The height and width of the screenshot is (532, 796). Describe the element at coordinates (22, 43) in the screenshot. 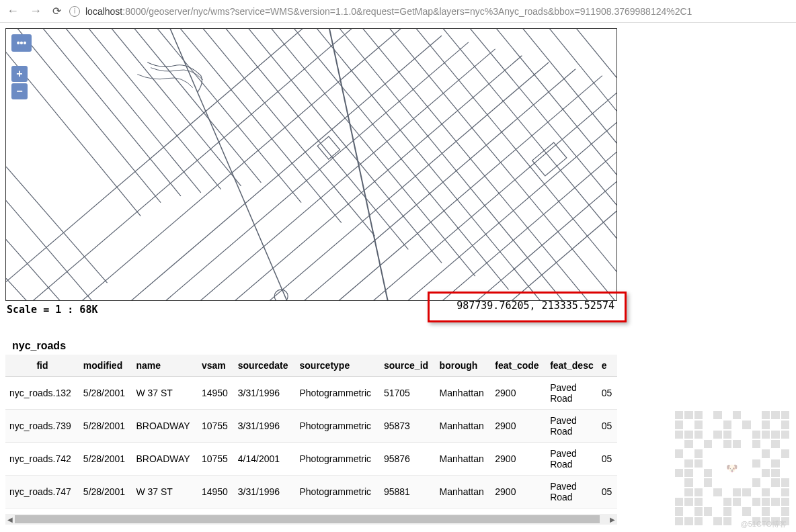

I see `map-menu-button: •••` at that location.